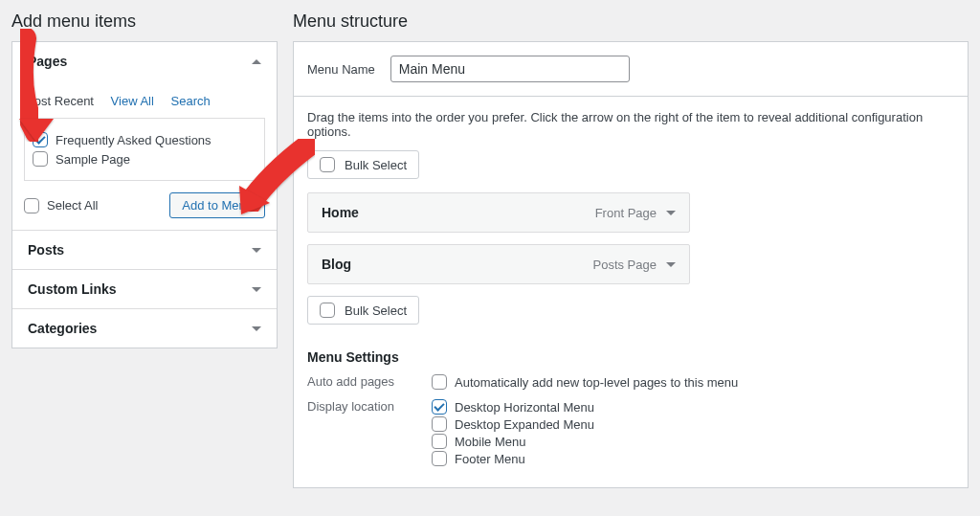  What do you see at coordinates (631, 124) in the screenshot?
I see `instruction-text: Drag the items into the order you prefer…` at bounding box center [631, 124].